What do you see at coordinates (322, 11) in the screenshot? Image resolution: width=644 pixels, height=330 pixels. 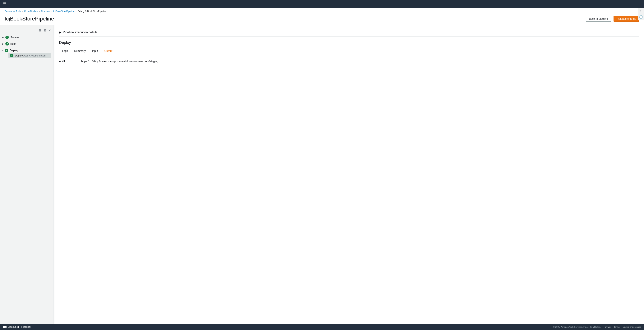 I see `breadcrumb: Developer Tools › CodePipeline › Pipelin…` at bounding box center [322, 11].